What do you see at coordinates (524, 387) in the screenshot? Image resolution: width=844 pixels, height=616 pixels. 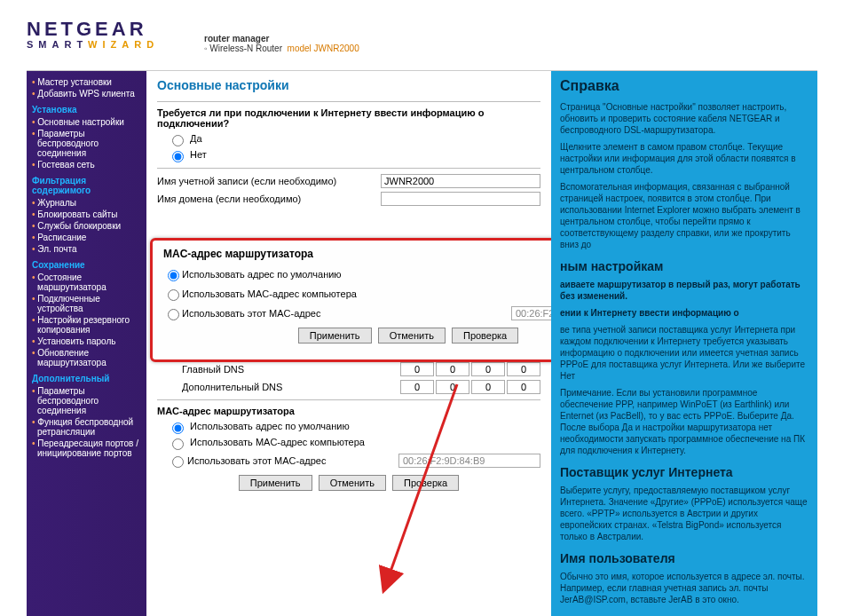 I see `secondary-dns-oct4` at bounding box center [524, 387].